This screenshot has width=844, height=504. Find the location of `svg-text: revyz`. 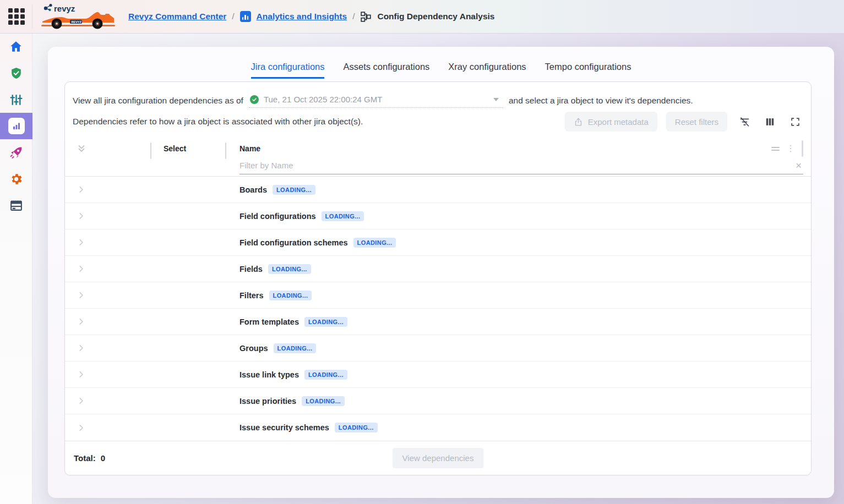

svg-text: revyz is located at coordinates (64, 9).